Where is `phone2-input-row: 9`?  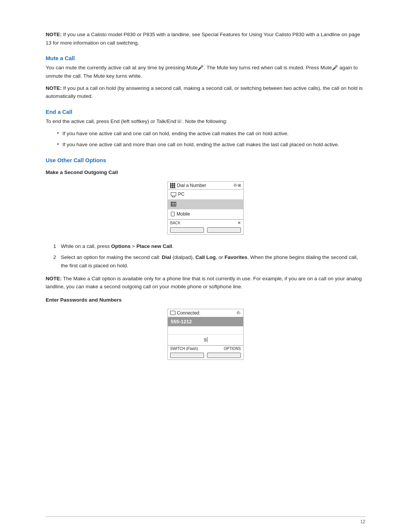 phone2-input-row: 9 is located at coordinates (206, 340).